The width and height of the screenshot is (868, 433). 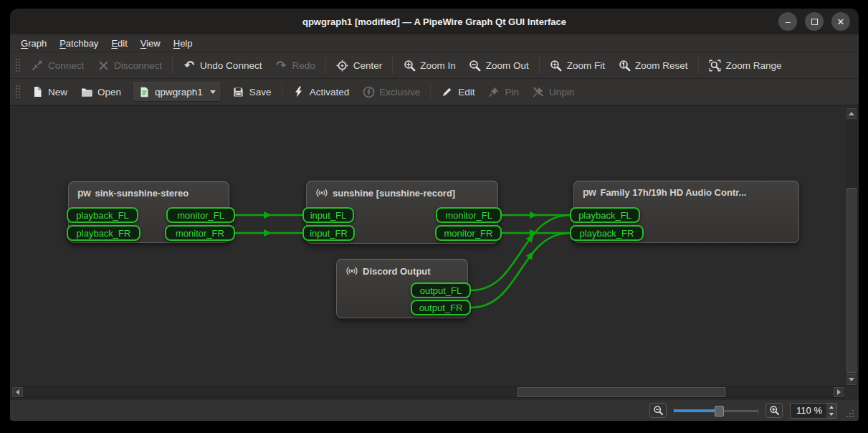 What do you see at coordinates (49, 92) in the screenshot?
I see `new-button: New` at bounding box center [49, 92].